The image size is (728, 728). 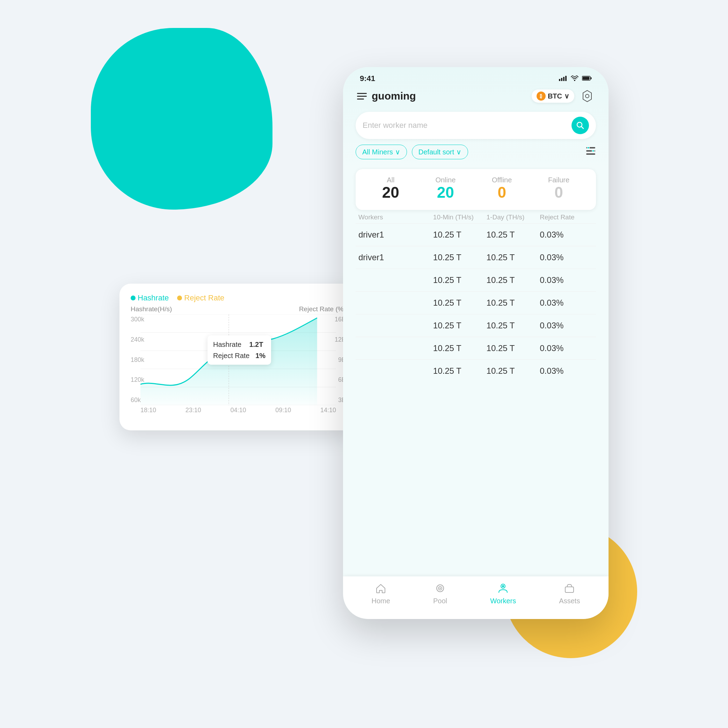 What do you see at coordinates (394, 96) in the screenshot?
I see `header-title: guoming` at bounding box center [394, 96].